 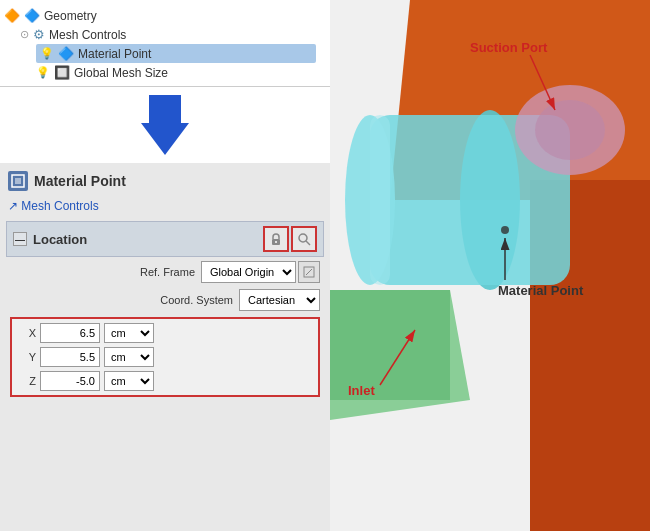 I want to click on coord-system-row: Coord. System Cartesian Cylindrical Sphe…, so click(x=165, y=300).